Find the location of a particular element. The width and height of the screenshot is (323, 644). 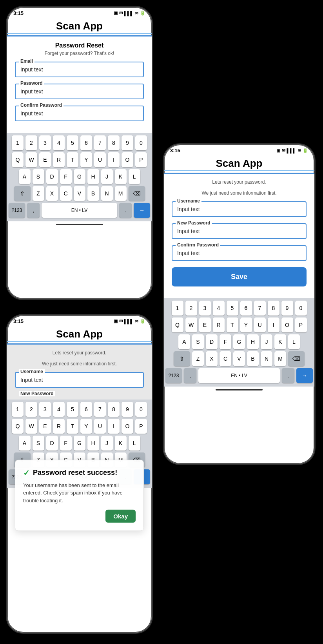

kbd3-j: J is located at coordinates (267, 342).